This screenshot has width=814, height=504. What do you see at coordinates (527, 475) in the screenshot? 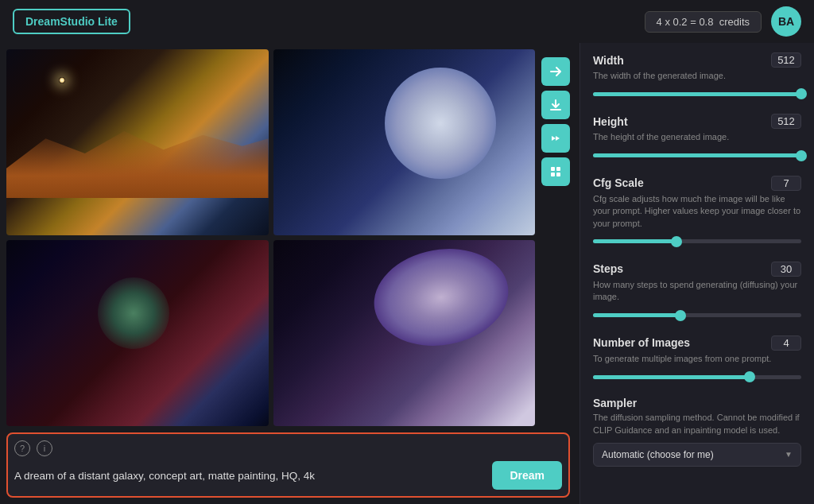
I see `dream-button: Dream` at bounding box center [527, 475].